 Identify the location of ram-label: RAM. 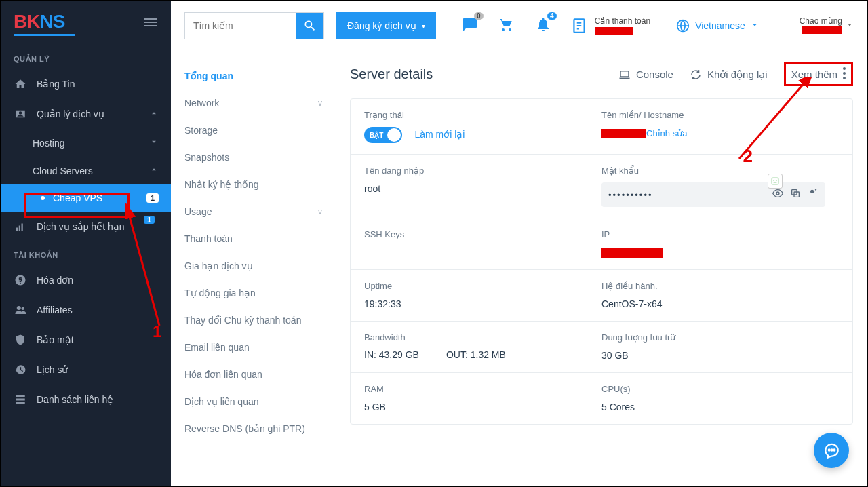
(483, 389).